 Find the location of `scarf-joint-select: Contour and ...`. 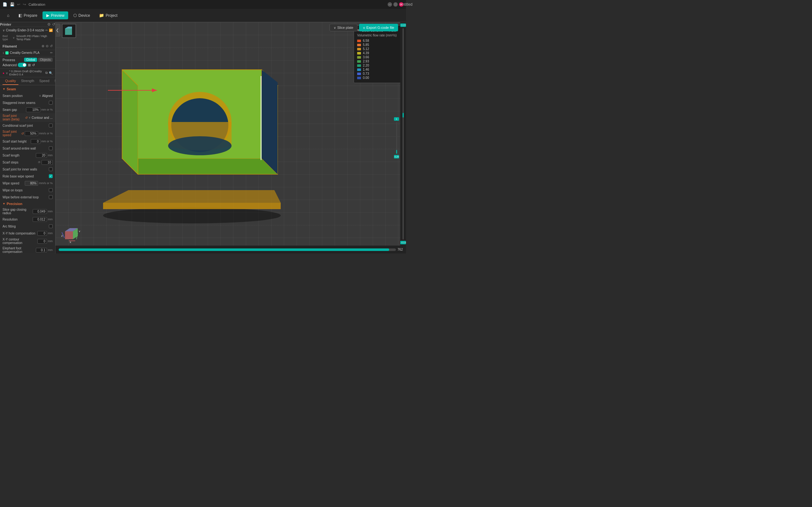

scarf-joint-select: Contour and ... is located at coordinates (42, 118).